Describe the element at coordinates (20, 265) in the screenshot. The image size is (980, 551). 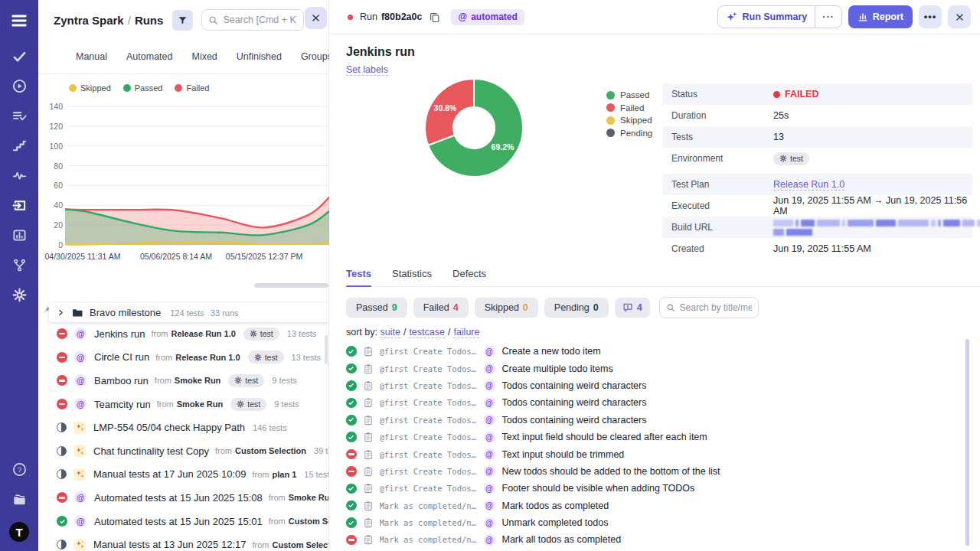
I see `integrations-icon` at that location.